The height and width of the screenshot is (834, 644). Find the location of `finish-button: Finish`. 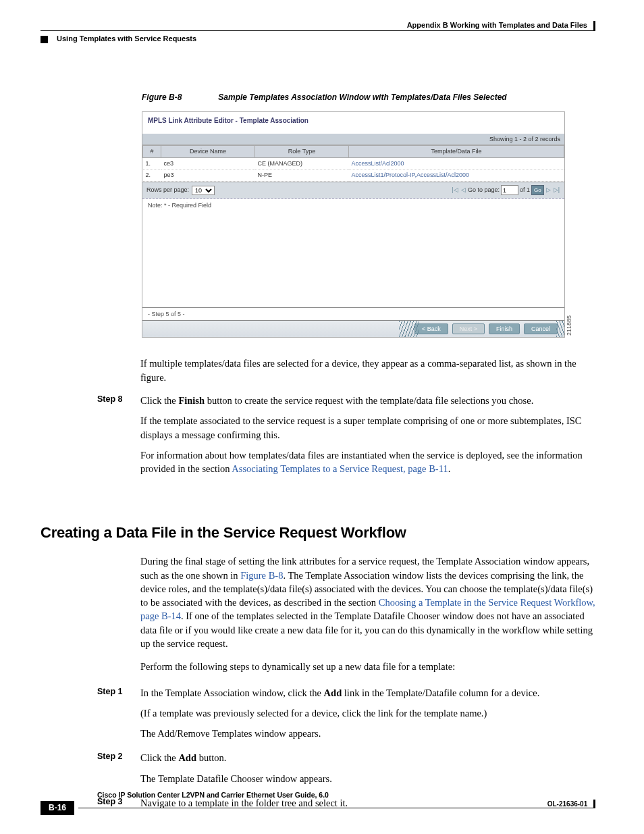

finish-button: Finish is located at coordinates (504, 329).